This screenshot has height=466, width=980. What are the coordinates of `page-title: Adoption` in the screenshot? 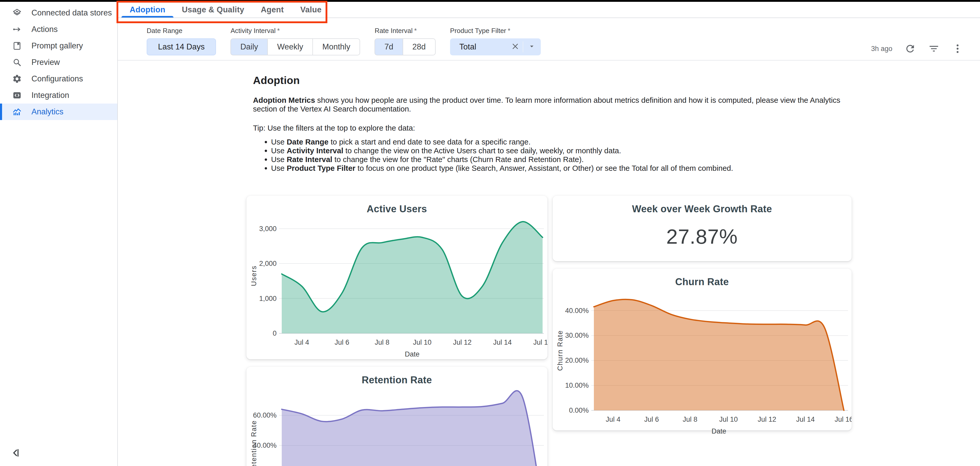 It's located at (552, 81).